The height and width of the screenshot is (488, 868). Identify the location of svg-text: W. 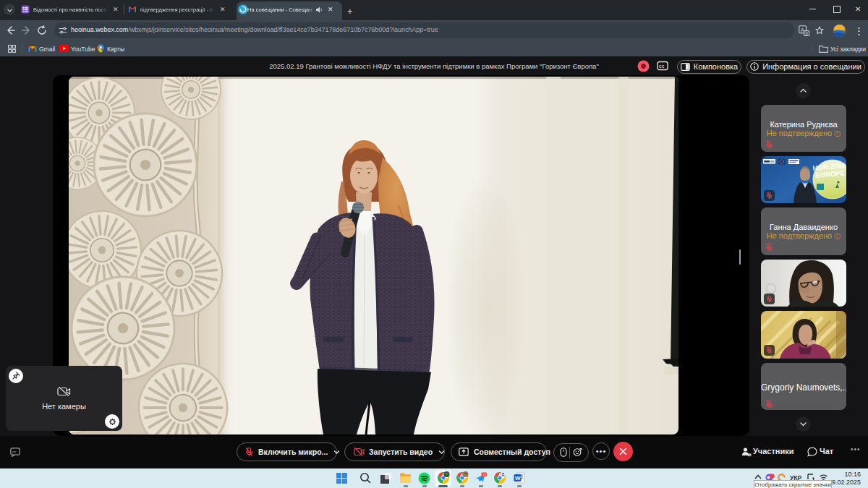
(518, 479).